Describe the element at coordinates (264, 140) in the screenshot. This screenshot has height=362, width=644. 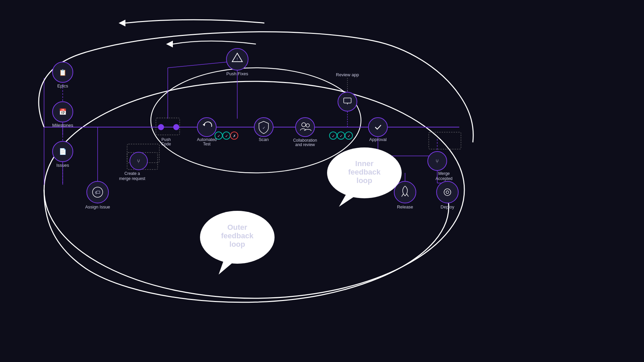
I see `svg-text: Scan` at that location.